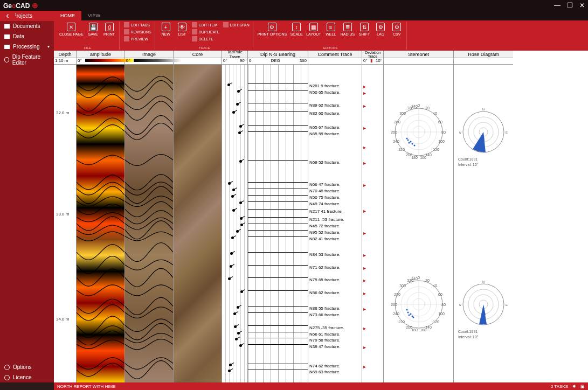 The height and width of the screenshot is (390, 588). Describe the element at coordinates (324, 191) in the screenshot. I see `comment-item: N70 48 fracture.` at that location.